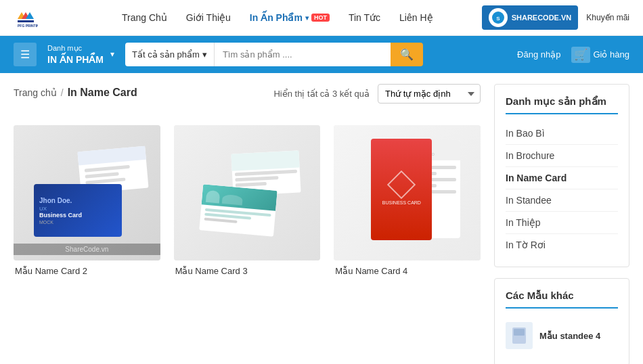  What do you see at coordinates (364, 18) in the screenshot?
I see `nav-tin-tuc: Tin Tức` at bounding box center [364, 18].